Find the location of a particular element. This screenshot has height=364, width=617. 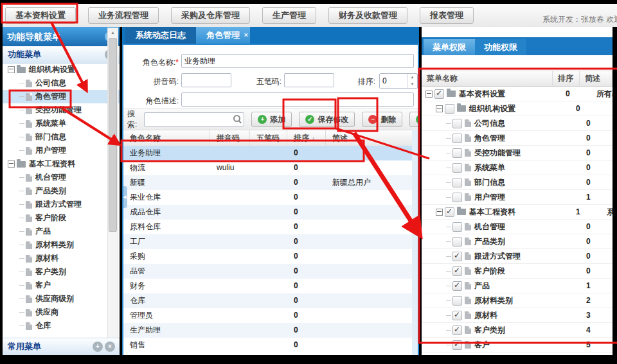

table-row: 物流wuliu0 is located at coordinates (267, 168).